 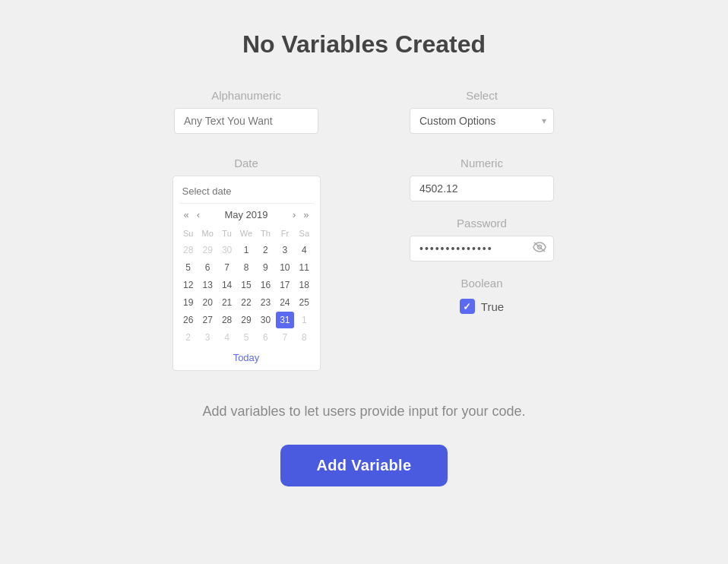 What do you see at coordinates (304, 233) in the screenshot?
I see `cal-day-header: Sa` at bounding box center [304, 233].